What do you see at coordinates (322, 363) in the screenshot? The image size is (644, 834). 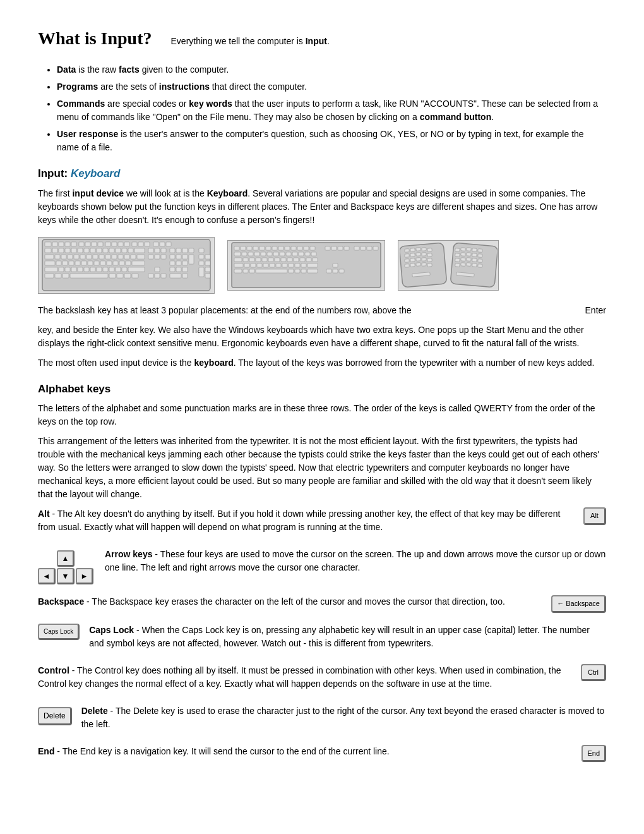 I see `keyboard-most-used-para: The most often used input device is the …` at bounding box center [322, 363].